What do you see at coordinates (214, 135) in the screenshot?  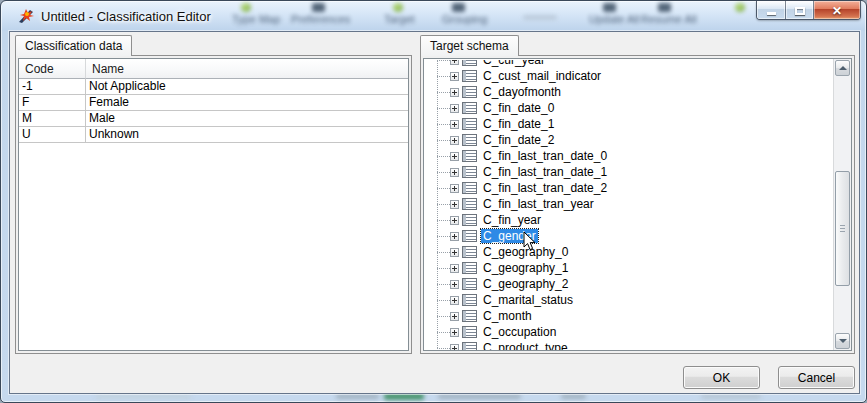 I see `table-row: U Unknown` at bounding box center [214, 135].